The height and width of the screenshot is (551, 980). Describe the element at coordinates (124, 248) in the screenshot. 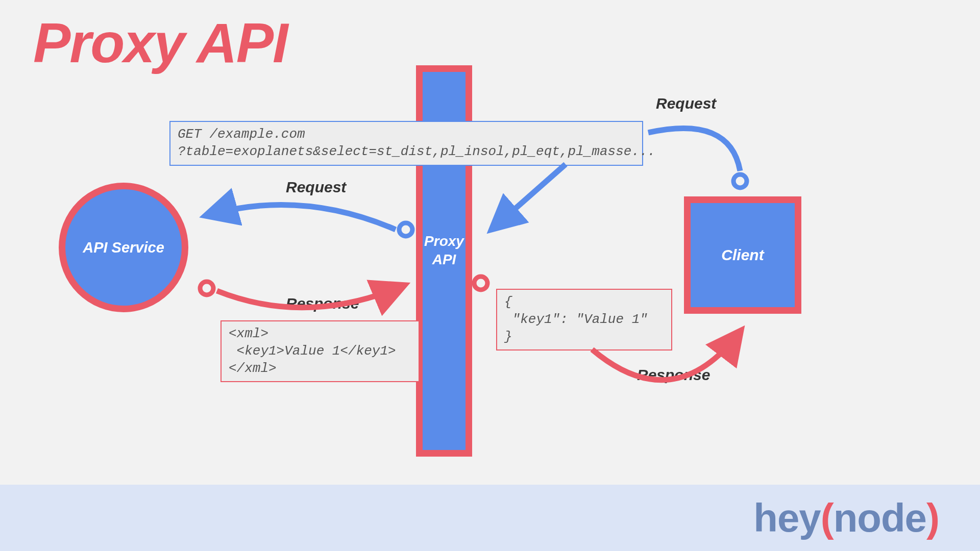

I see `api-service-label: API Service` at that location.